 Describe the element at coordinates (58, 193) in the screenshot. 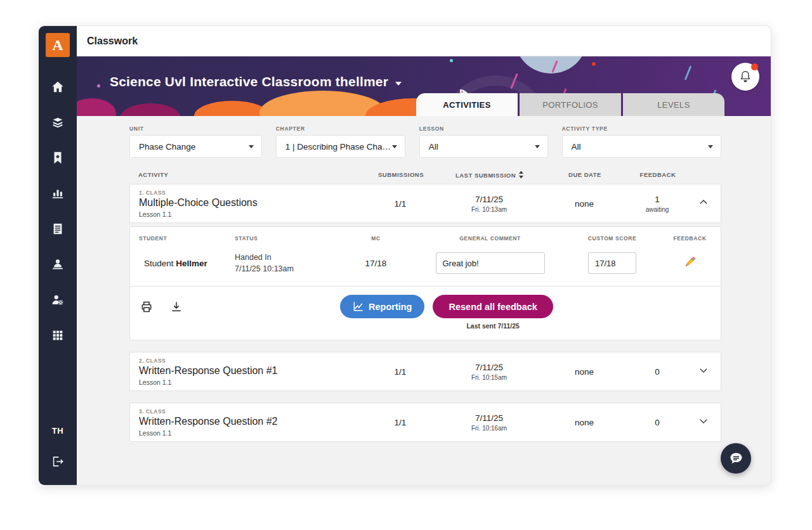

I see `bar-chart-icon` at that location.